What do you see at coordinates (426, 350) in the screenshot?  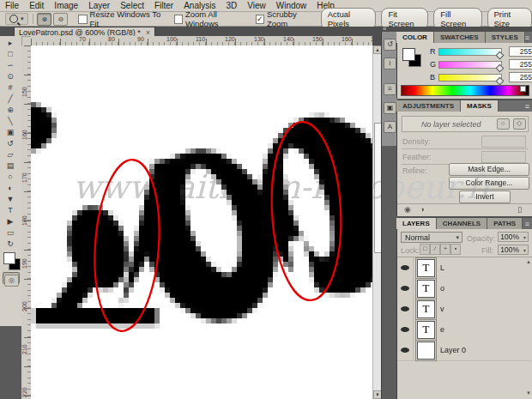 I see `layer-thumbnail` at bounding box center [426, 350].